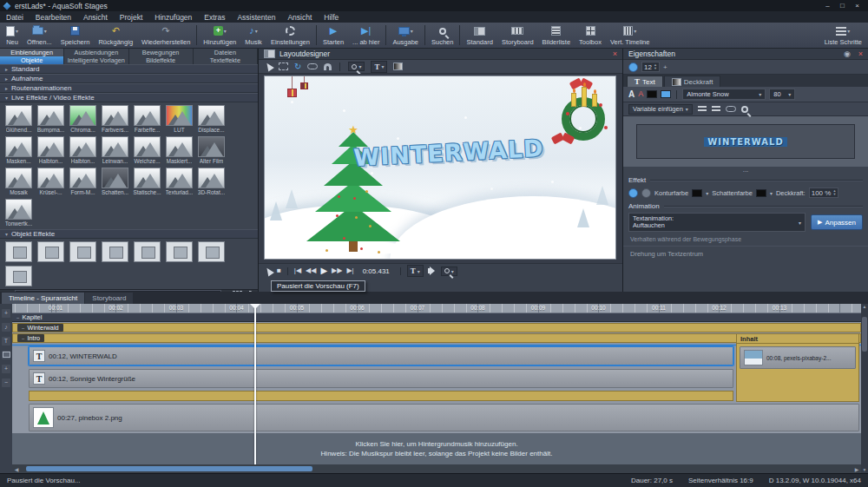 Image resolution: width=868 pixels, height=487 pixels. Describe the element at coordinates (32, 61) in the screenshot. I see `tab-objekte: Objekte` at that location.